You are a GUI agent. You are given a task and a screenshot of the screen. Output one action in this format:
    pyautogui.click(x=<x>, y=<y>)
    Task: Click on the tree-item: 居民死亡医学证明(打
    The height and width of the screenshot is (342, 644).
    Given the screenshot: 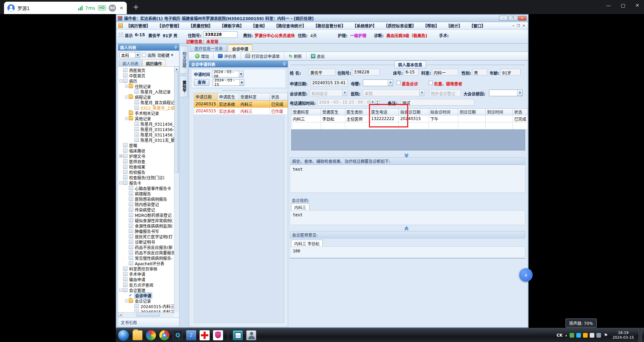 What is the action you would take?
    pyautogui.click(x=146, y=236)
    